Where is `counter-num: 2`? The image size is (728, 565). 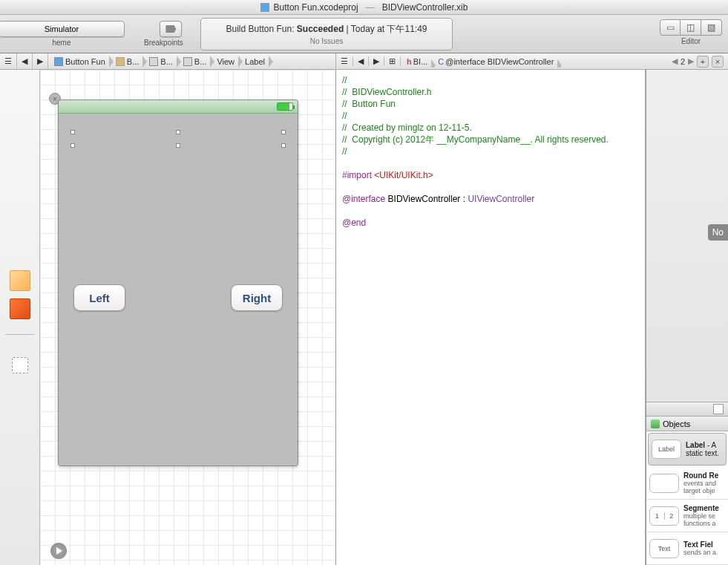 counter-num: 2 is located at coordinates (683, 62).